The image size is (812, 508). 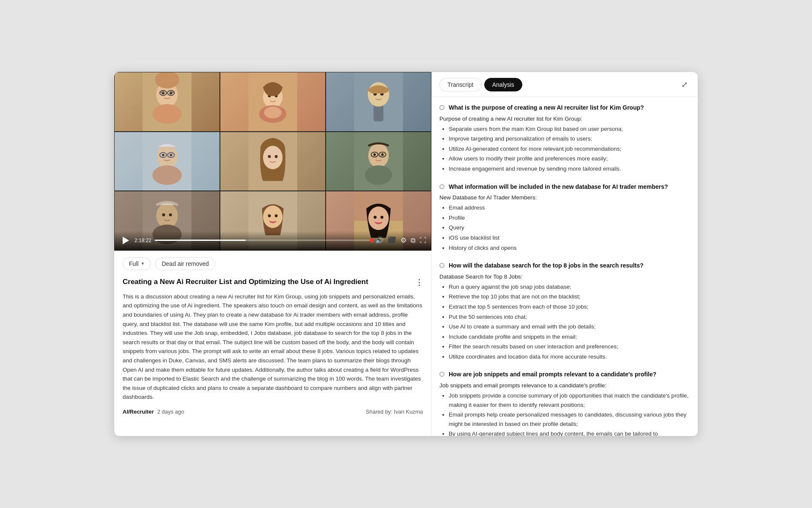 I want to click on qa-question-text: How are job snippets and email prompts r…, so click(x=552, y=375).